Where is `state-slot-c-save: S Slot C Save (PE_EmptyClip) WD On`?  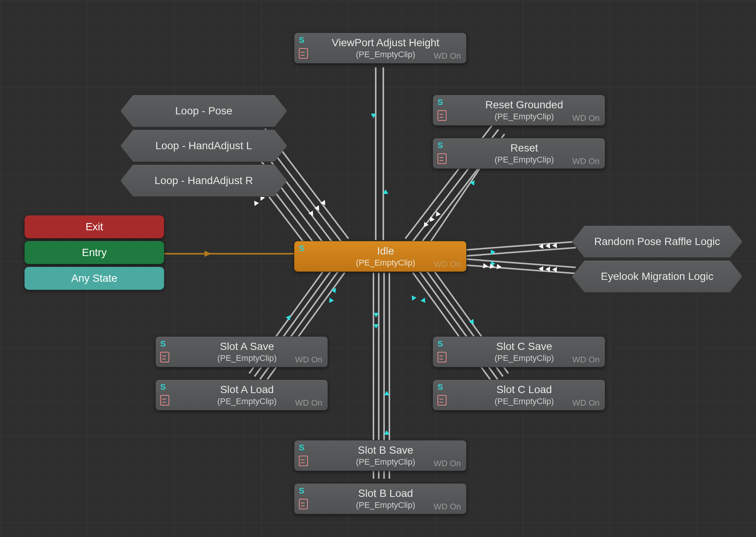
state-slot-c-save: S Slot C Save (PE_EmptyClip) WD On is located at coordinates (519, 352).